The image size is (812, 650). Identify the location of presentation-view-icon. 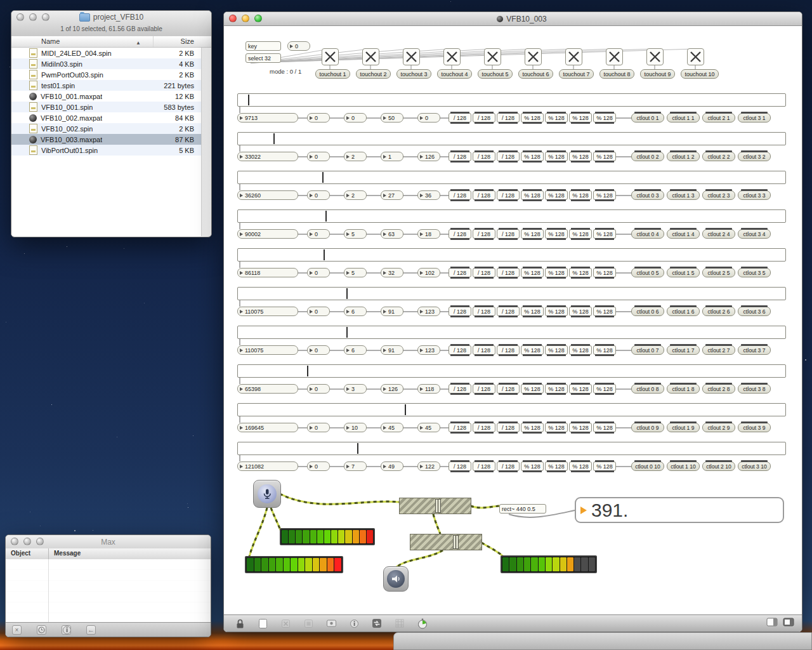
(789, 623).